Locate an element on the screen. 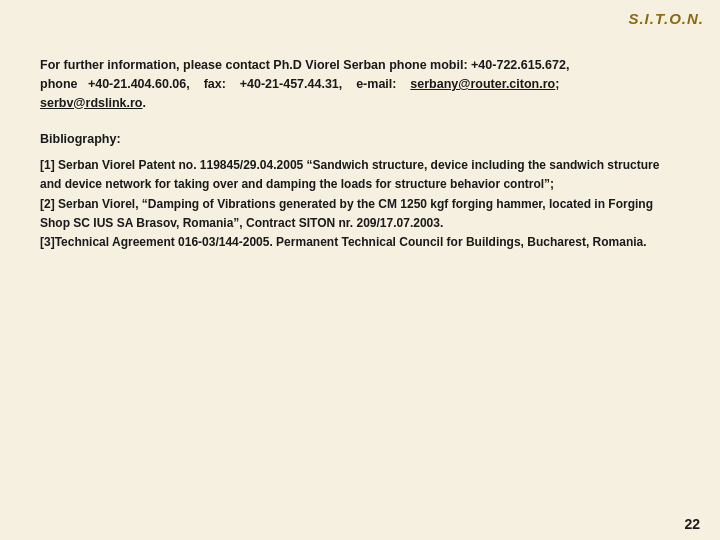 The width and height of the screenshot is (720, 540). logo: S.I.T.O.N. is located at coordinates (666, 18).